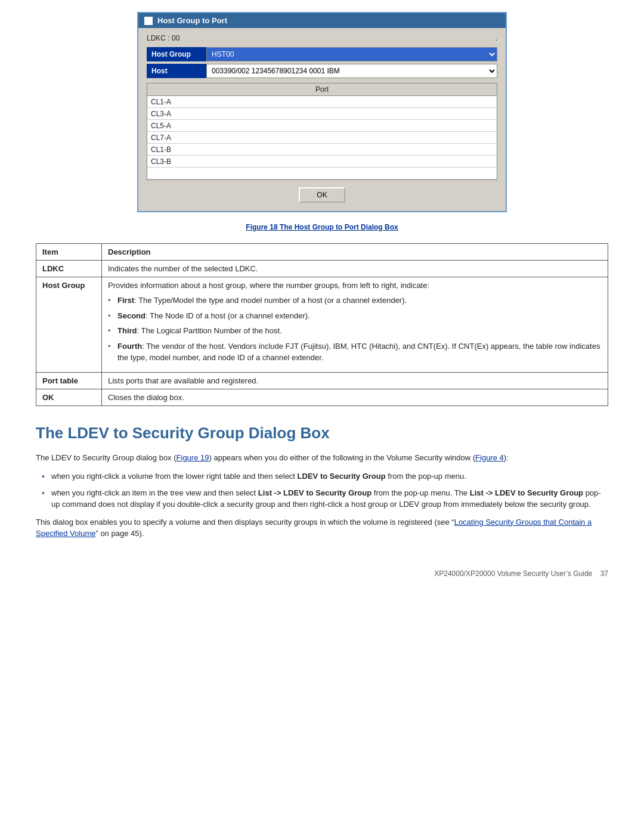 The image size is (644, 833). Describe the element at coordinates (271, 301) in the screenshot. I see `bullet-first-text: : The Type/Model the type and model numb…` at that location.